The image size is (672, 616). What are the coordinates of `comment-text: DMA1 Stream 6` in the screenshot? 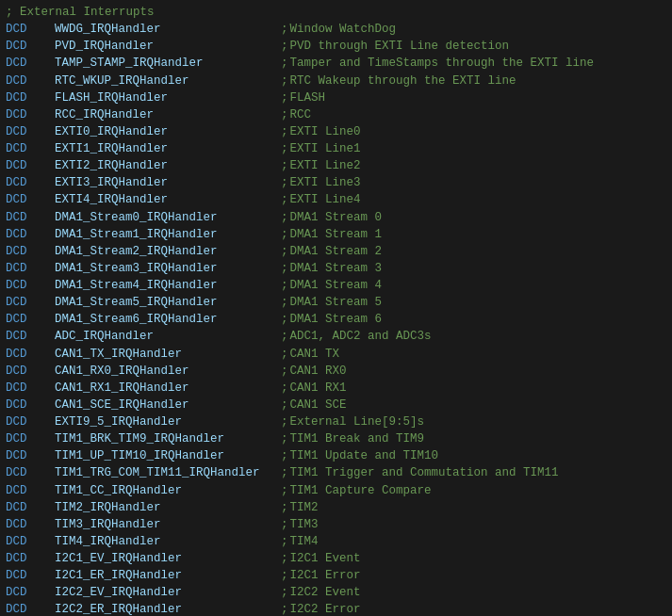 It's located at (336, 319).